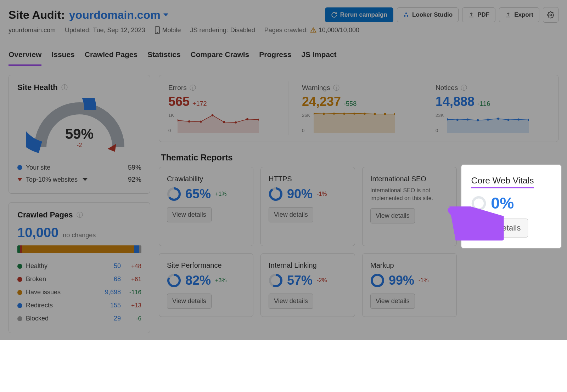 This screenshot has width=567, height=392. What do you see at coordinates (133, 279) in the screenshot?
I see `crawled-row-delta: +61` at bounding box center [133, 279].